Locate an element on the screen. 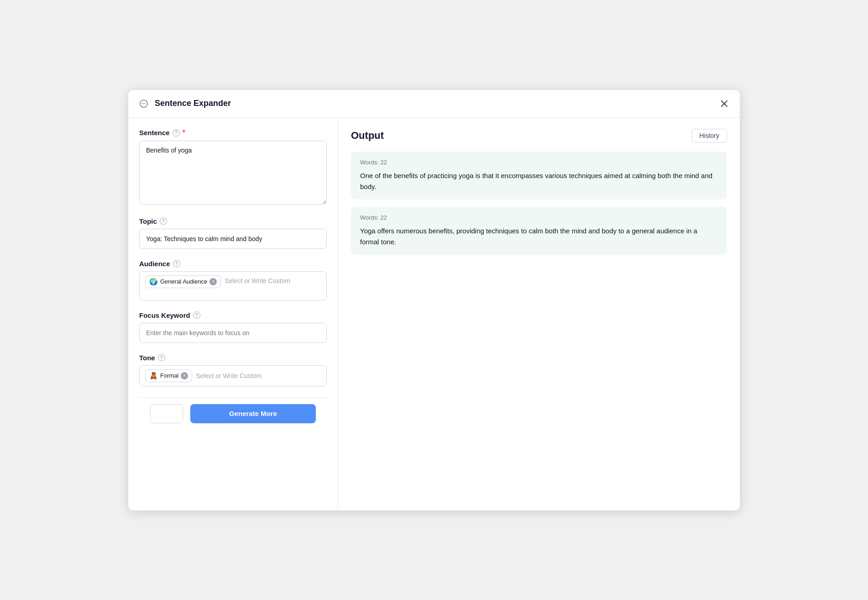  output-text-1: One of the benefits of practicing yoga i… is located at coordinates (539, 181).